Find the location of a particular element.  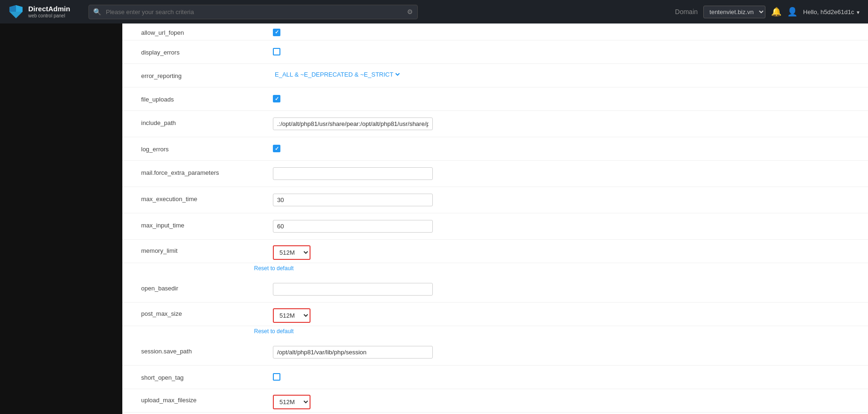

setting-value-session-save-path is located at coordinates (561, 352).